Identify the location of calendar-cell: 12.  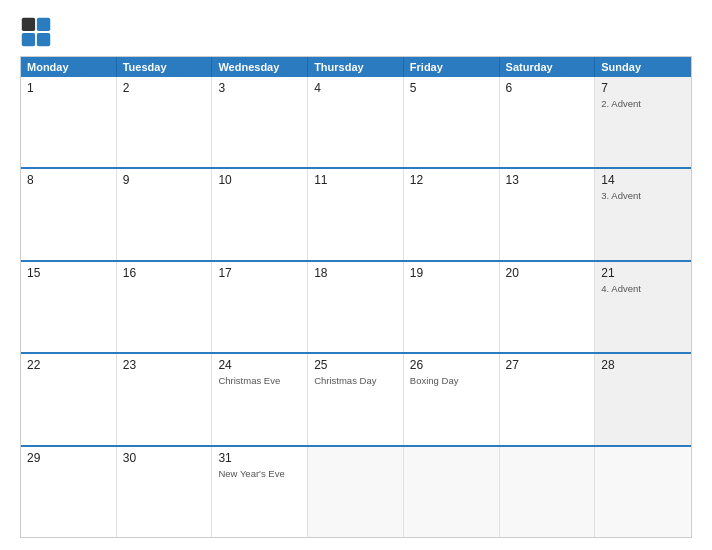
(452, 214).